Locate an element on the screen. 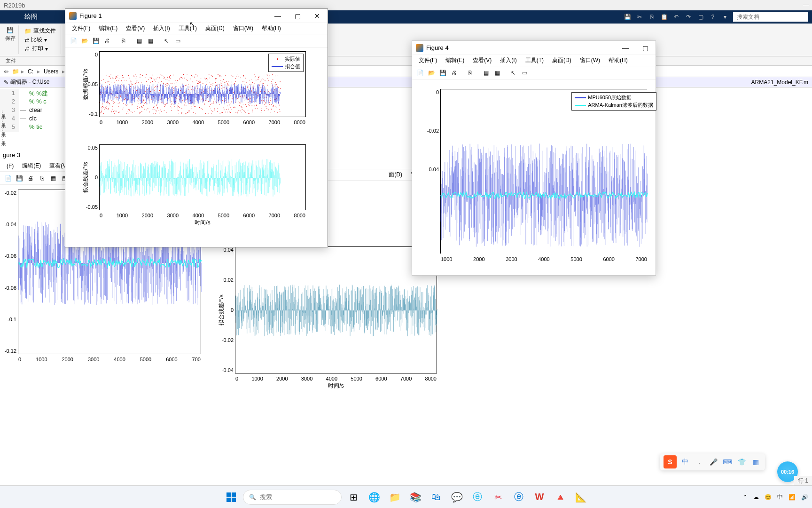  menu-file: (F) is located at coordinates (10, 166).